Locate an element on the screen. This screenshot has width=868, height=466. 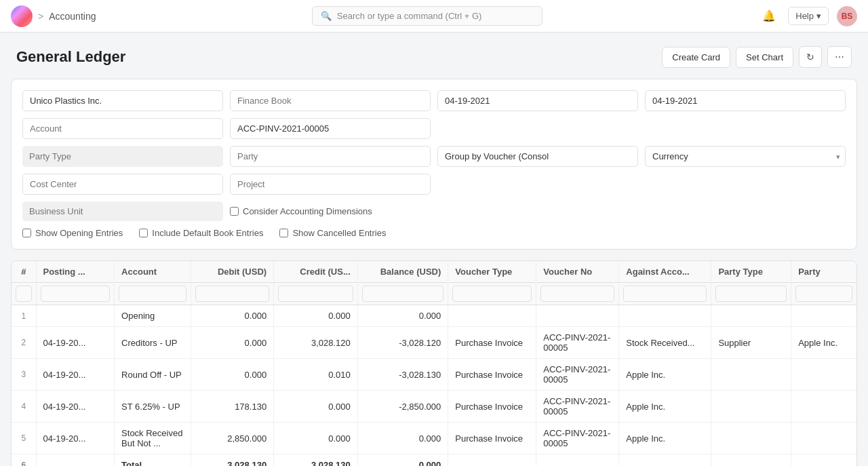
filter-balance-input is located at coordinates (403, 294).